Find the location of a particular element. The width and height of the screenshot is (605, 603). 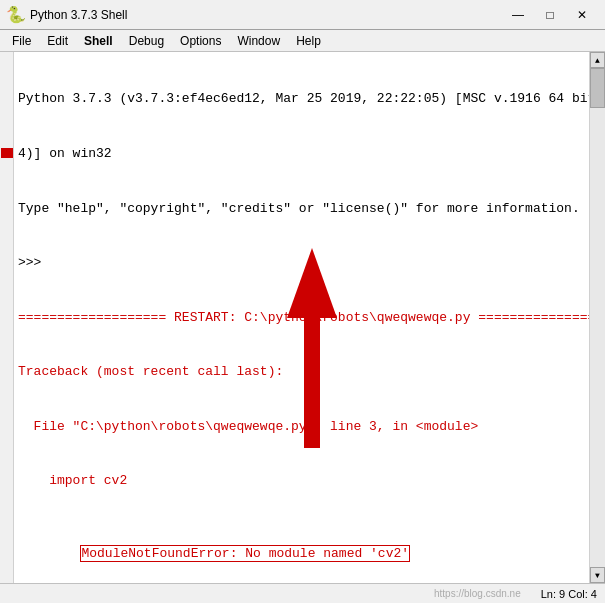

menu-file: File is located at coordinates (22, 40).